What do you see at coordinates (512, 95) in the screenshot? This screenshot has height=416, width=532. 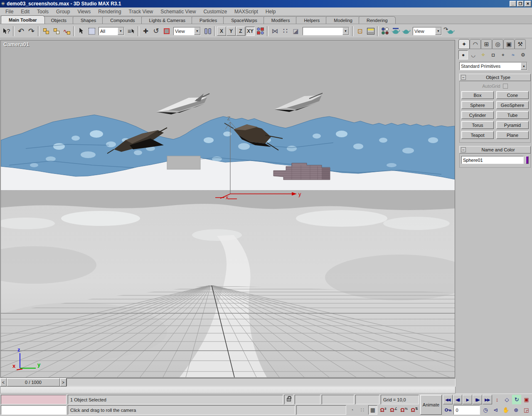 I see `cone-button: Cone` at bounding box center [512, 95].